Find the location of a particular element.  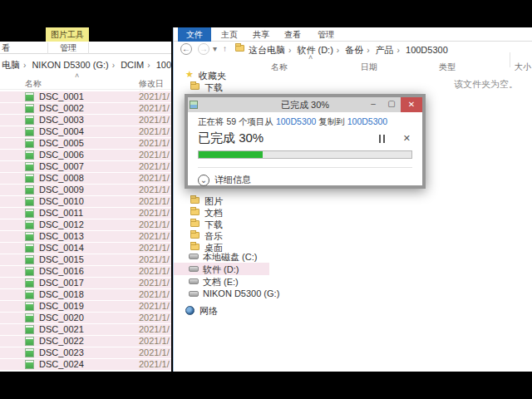

pause-icon is located at coordinates (382, 139).